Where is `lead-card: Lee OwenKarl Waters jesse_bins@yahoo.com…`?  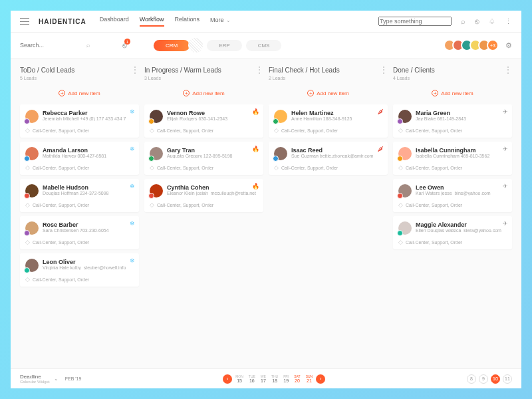
lead-card: Lee OwenKarl Waters jesse_bins@yahoo.com… is located at coordinates (452, 196).